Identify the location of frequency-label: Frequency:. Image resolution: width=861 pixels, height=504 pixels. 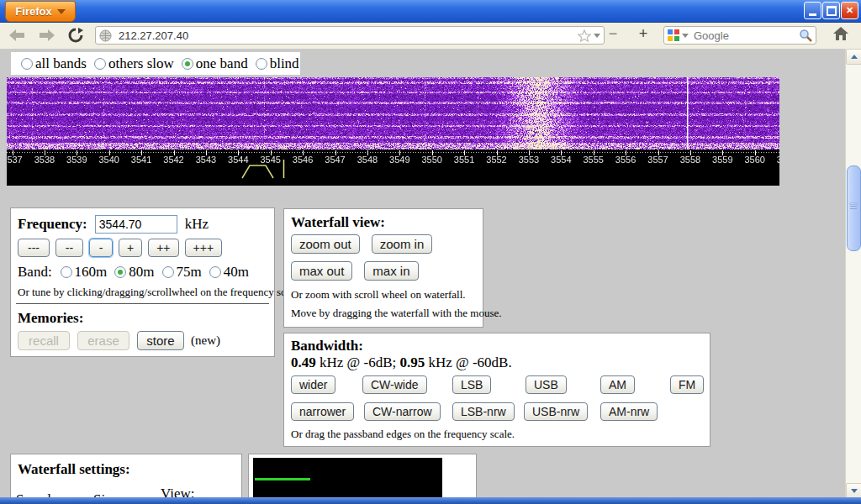
(52, 223).